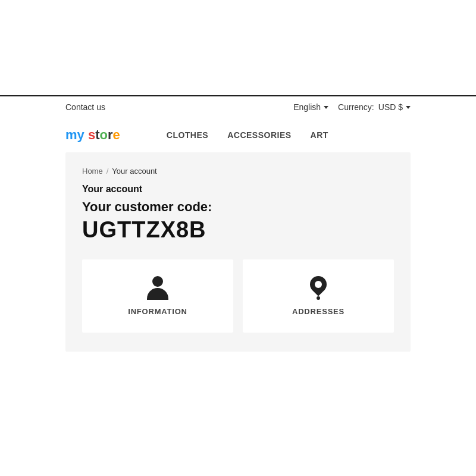  I want to click on contact-us-link: Contact us, so click(86, 107).